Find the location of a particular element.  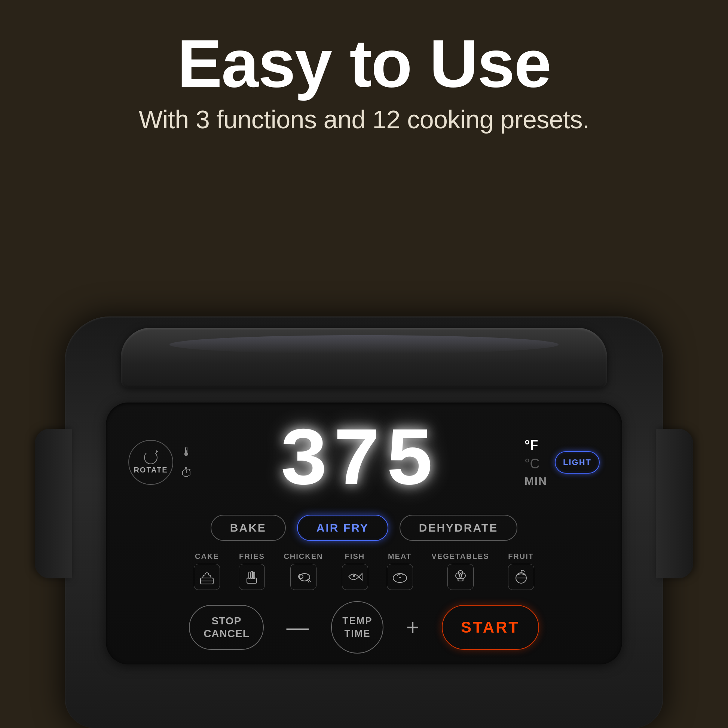

dehydrate-label: DEHYDRATE is located at coordinates (458, 528).